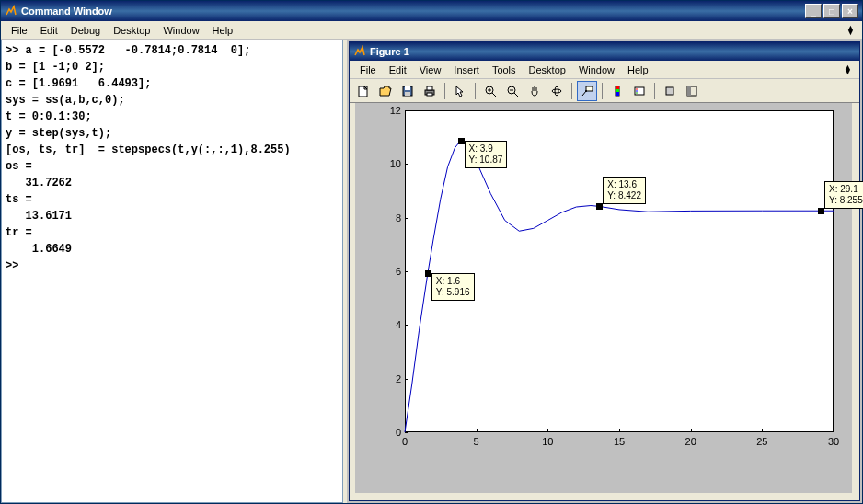 This screenshot has width=863, height=504. I want to click on new-figure-icon, so click(363, 91).